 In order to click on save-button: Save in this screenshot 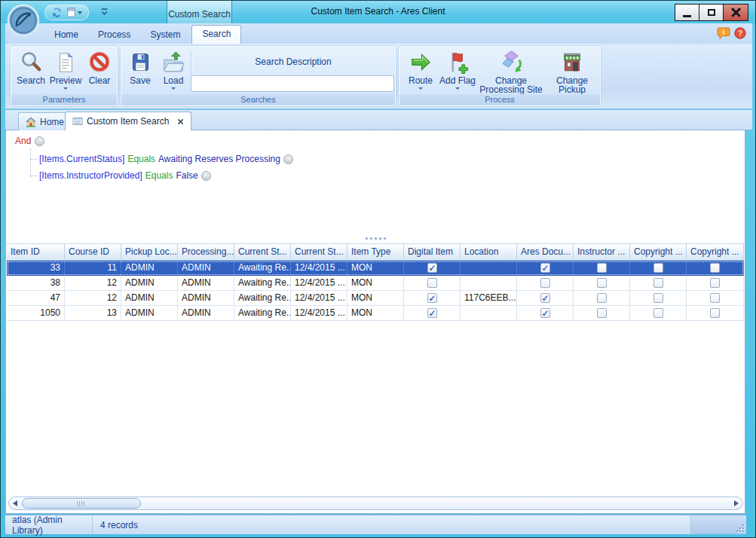, I will do `click(140, 66)`.